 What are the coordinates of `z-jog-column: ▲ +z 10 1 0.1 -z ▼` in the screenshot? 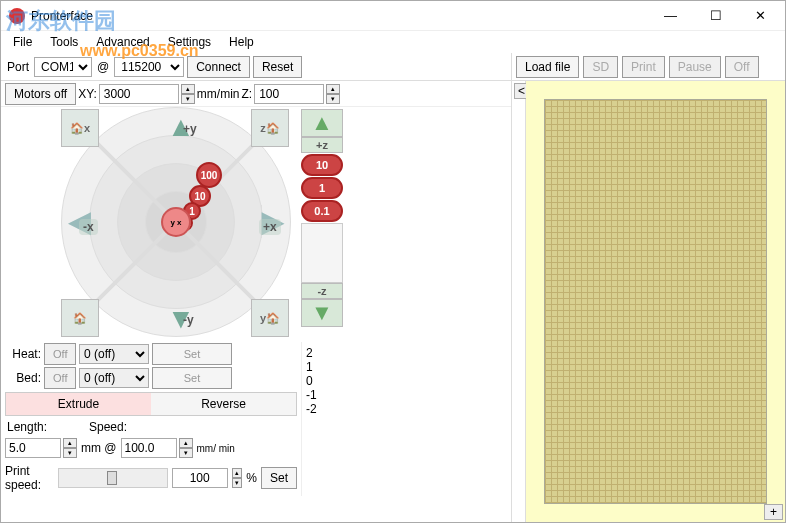 It's located at (322, 222).